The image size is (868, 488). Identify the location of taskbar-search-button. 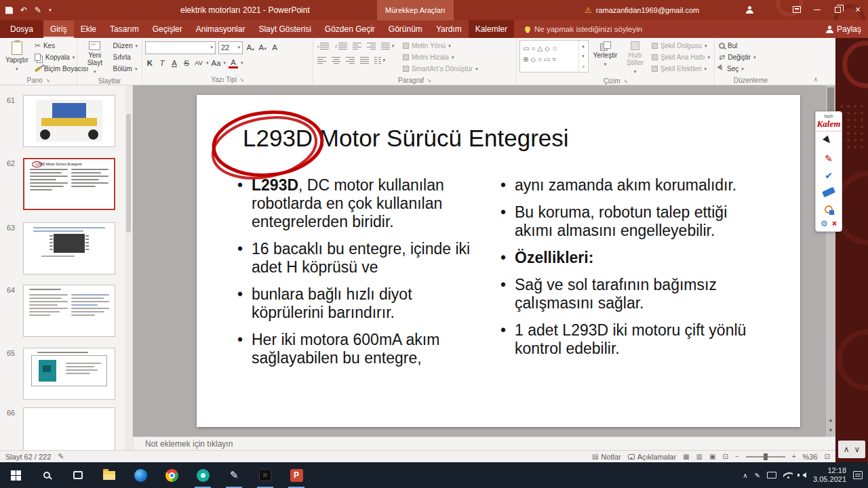
(47, 475).